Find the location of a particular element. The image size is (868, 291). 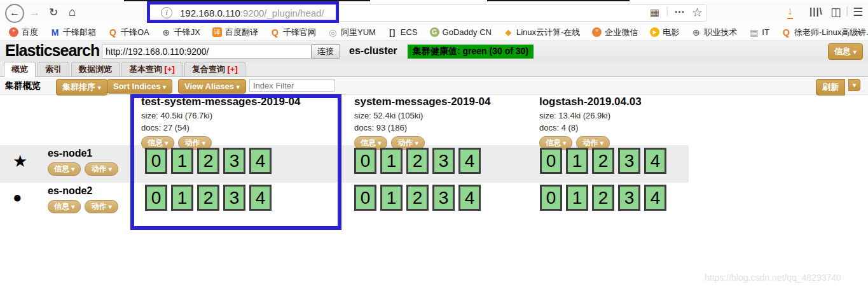

back-icon: ← is located at coordinates (15, 13).